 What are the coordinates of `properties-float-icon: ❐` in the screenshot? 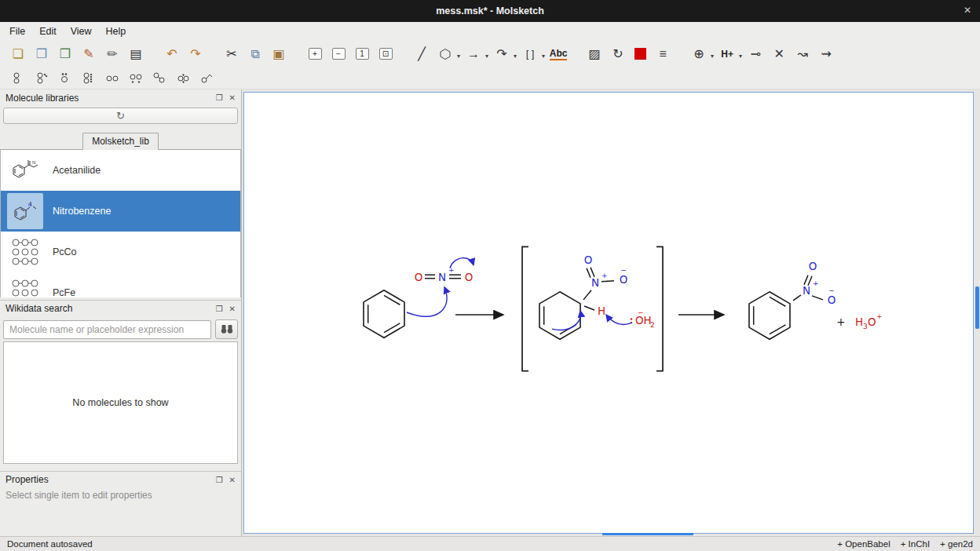 It's located at (220, 480).